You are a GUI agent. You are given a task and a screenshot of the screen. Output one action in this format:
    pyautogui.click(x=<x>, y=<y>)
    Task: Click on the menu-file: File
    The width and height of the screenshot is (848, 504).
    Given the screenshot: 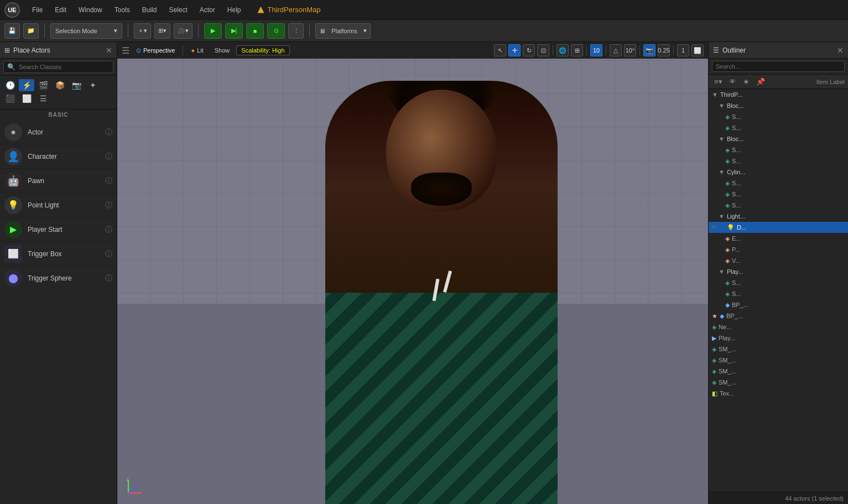 What is the action you would take?
    pyautogui.click(x=38, y=10)
    